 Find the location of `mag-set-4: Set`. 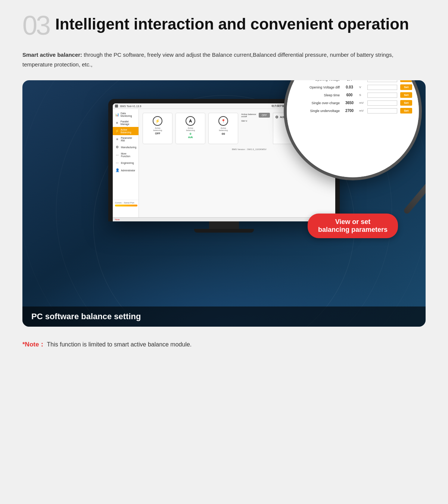

mag-set-4: Set is located at coordinates (406, 87).